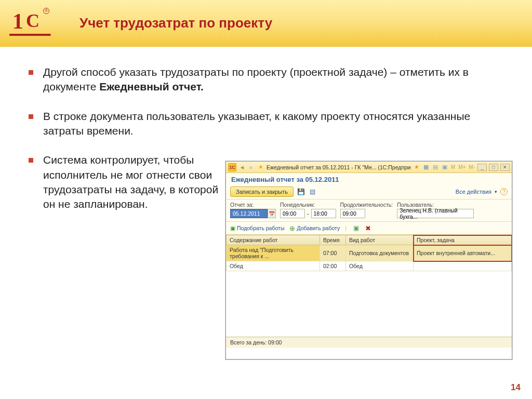  I want to click on m-minus2-icon: M-, so click(472, 167).